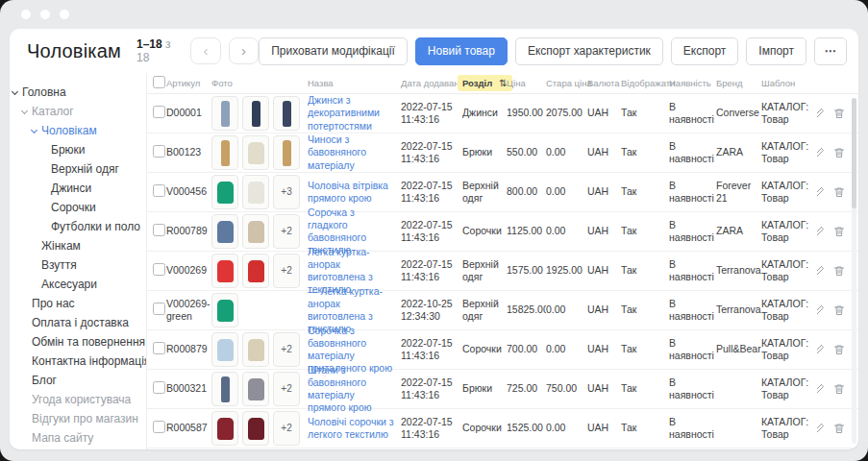 This screenshot has width=868, height=461. What do you see at coordinates (831, 52) in the screenshot?
I see `more-actions-button: ⋯` at bounding box center [831, 52].